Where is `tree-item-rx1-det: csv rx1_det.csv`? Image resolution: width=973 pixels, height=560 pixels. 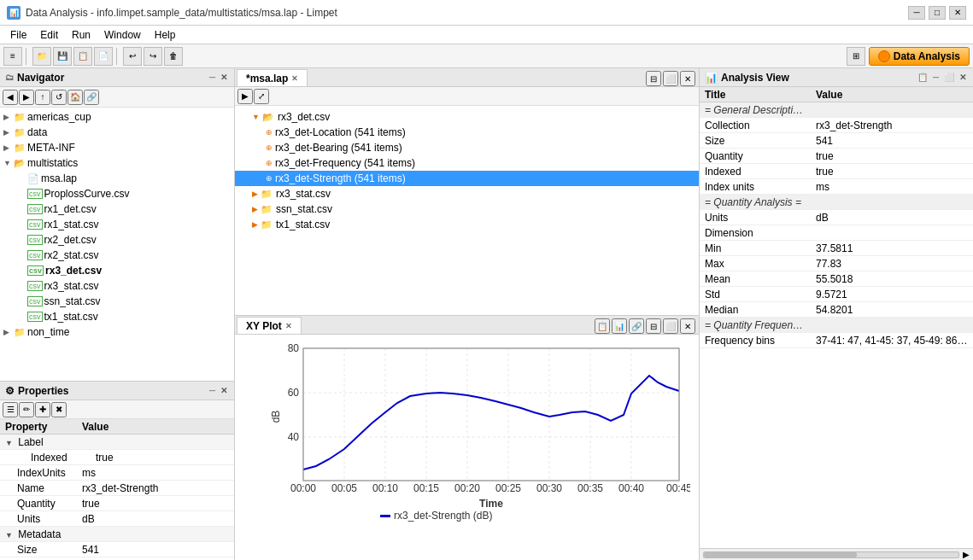 tree-item-rx1-det: csv rx1_det.csv is located at coordinates (117, 209).